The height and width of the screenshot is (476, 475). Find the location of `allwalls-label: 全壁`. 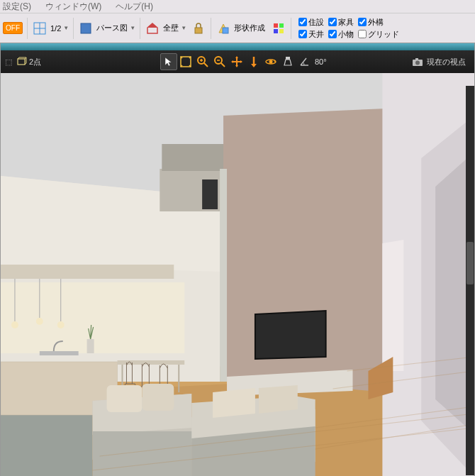

allwalls-label: 全壁 is located at coordinates (171, 28).